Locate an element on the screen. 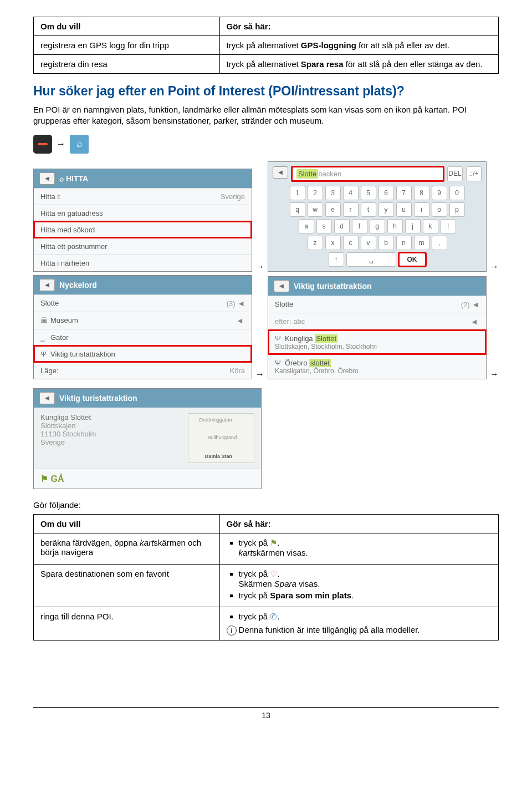  flag-icon: ⚑ is located at coordinates (274, 542).